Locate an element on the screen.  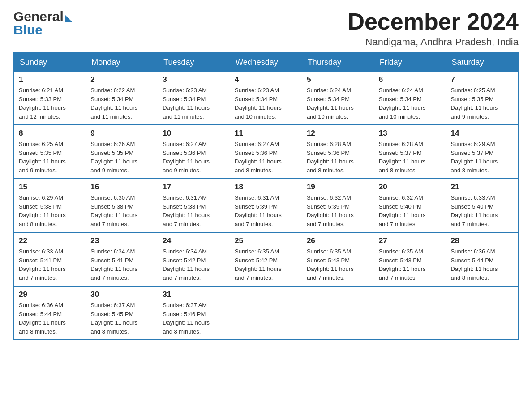
day-info: Sunrise: 6:28 AM Sunset: 5:36 PM Dayligh… is located at coordinates (338, 157).